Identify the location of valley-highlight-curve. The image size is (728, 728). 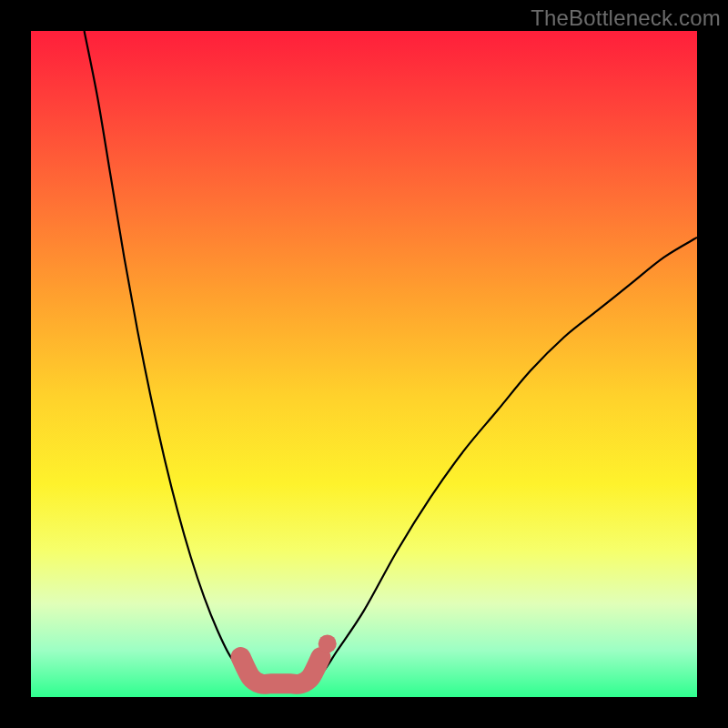
(281, 671).